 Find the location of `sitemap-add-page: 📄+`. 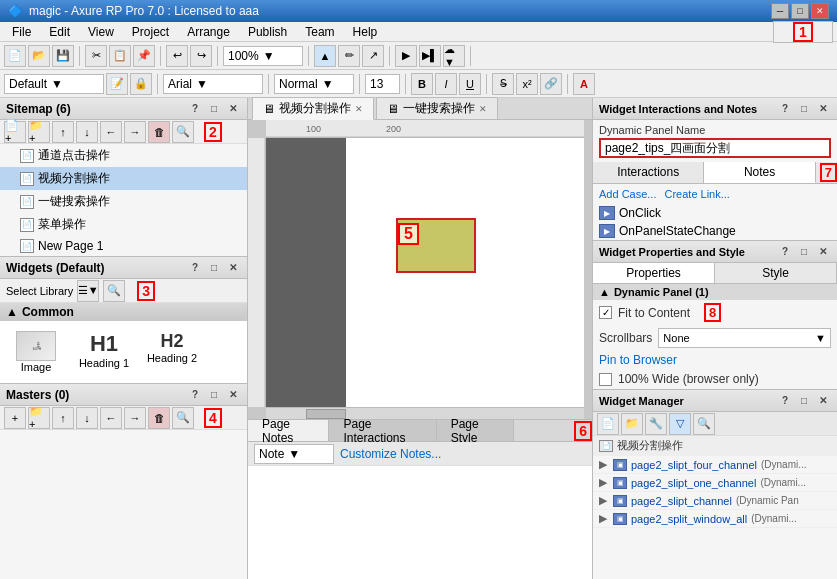

sitemap-add-page: 📄+ is located at coordinates (15, 132).